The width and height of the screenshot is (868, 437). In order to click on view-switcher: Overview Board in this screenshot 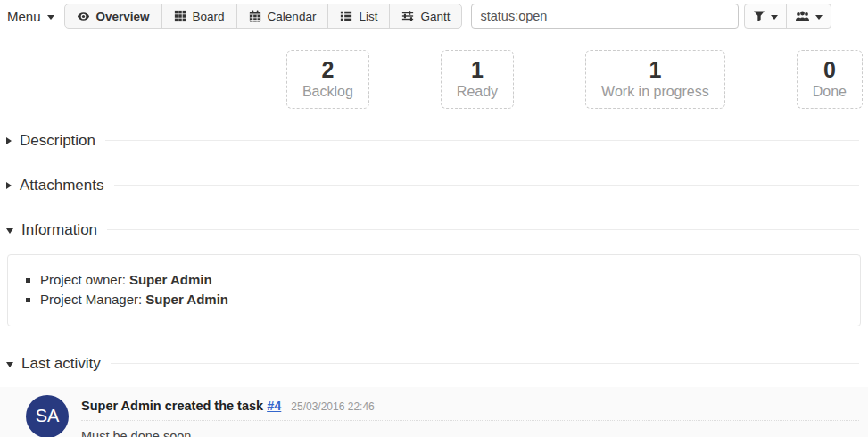, I will do `click(264, 16)`.